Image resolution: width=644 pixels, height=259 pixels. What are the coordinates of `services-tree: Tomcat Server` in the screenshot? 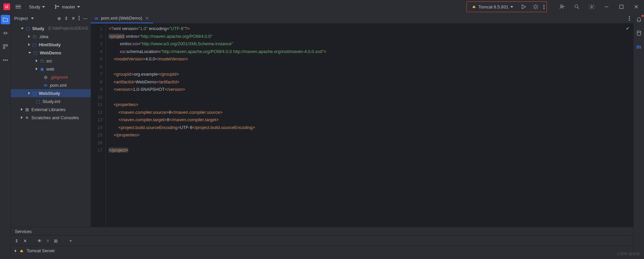 It's located at (322, 251).